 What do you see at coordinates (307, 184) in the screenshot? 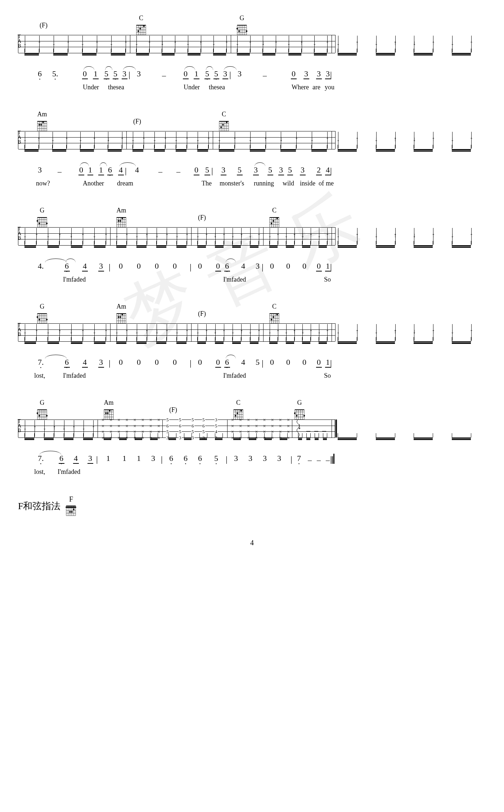
I see `lyric-text: inside` at bounding box center [307, 184].